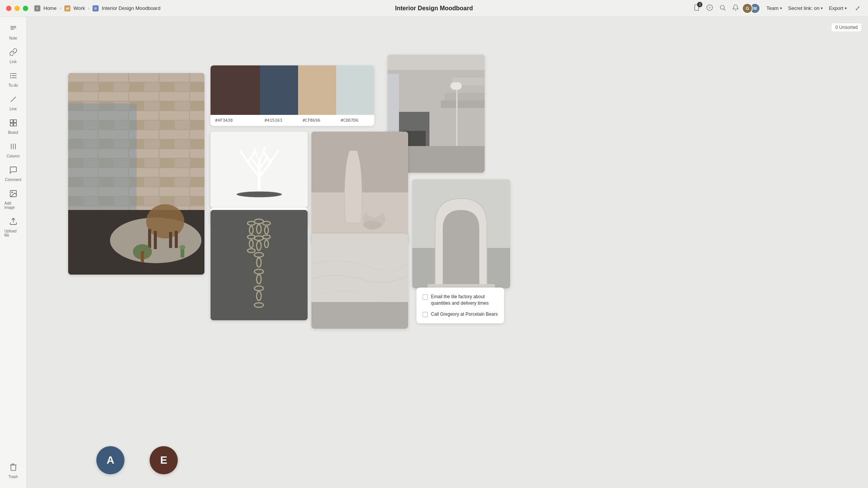  What do you see at coordinates (13, 171) in the screenshot?
I see `comment-icon` at bounding box center [13, 171].